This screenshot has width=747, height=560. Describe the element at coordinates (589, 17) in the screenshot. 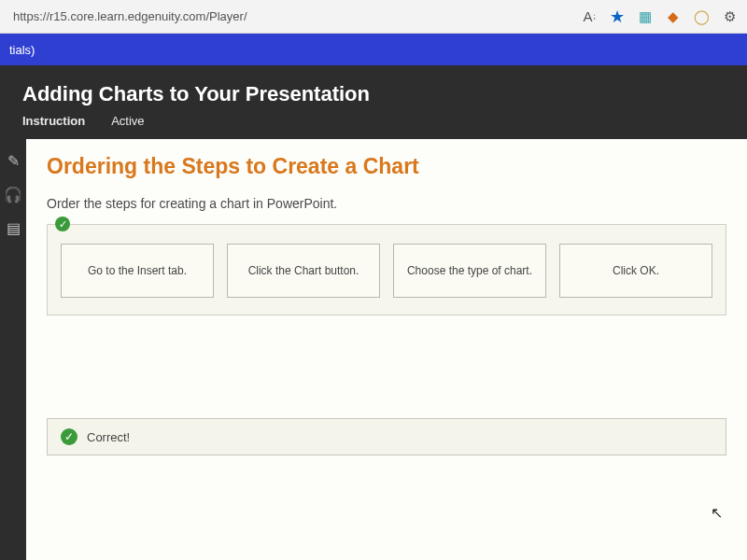

I see `read-aloud-icon: A⁏` at that location.